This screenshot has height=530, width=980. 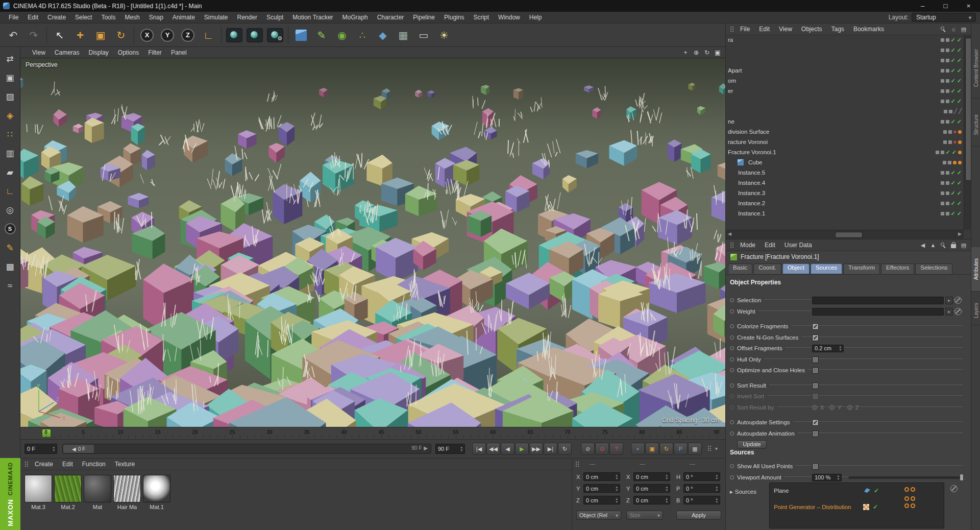 What do you see at coordinates (461, 449) in the screenshot?
I see `end-frame-spinner: ▴▾` at bounding box center [461, 449].